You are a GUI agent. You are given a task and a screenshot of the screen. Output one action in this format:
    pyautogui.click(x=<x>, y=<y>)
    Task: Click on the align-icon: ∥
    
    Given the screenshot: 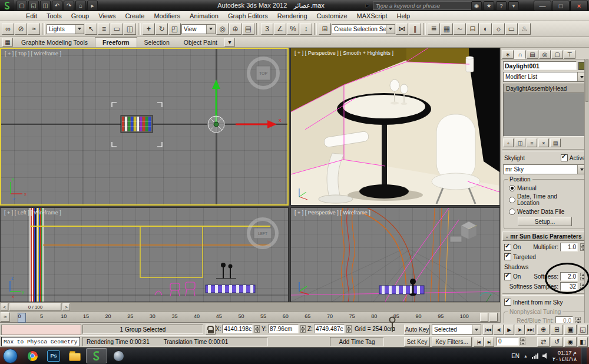 What is the action you would take?
    pyautogui.click(x=415, y=29)
    